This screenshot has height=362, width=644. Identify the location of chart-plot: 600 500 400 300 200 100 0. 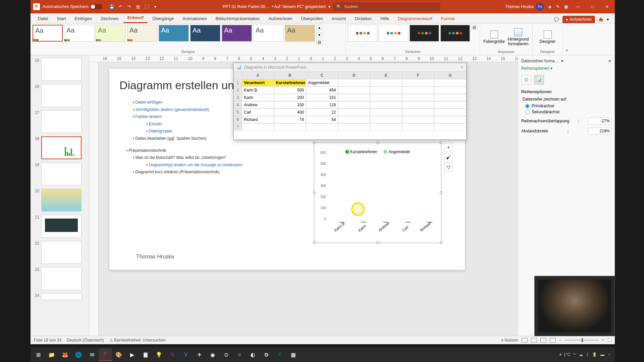
(383, 189).